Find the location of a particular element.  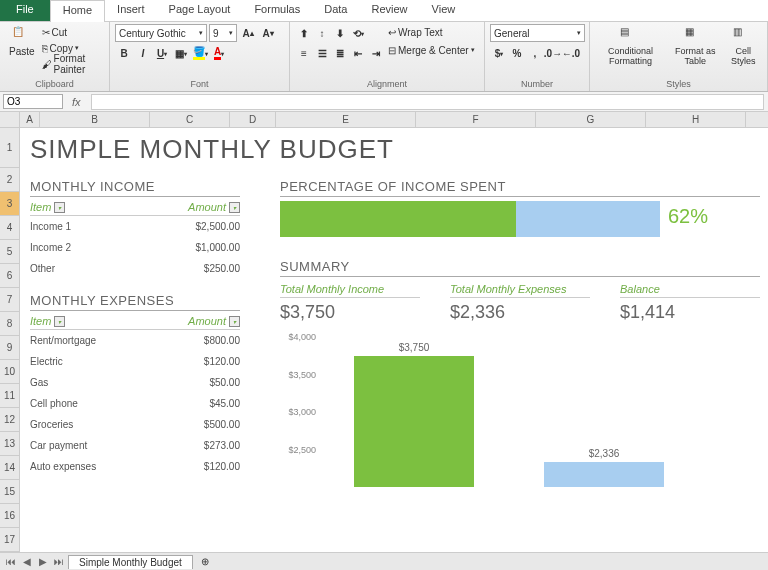

row-header-1: 1 is located at coordinates (10, 148).